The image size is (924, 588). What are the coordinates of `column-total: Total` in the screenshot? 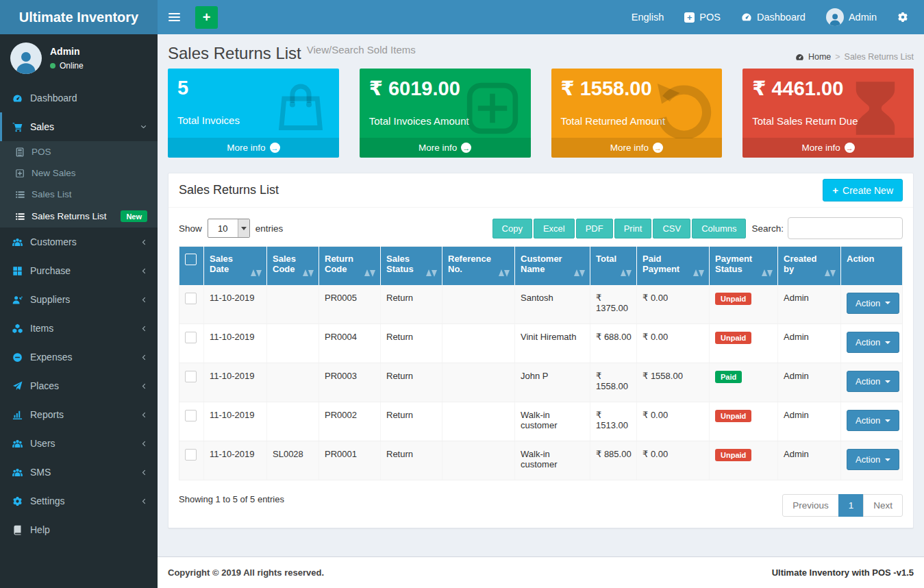 It's located at (614, 266).